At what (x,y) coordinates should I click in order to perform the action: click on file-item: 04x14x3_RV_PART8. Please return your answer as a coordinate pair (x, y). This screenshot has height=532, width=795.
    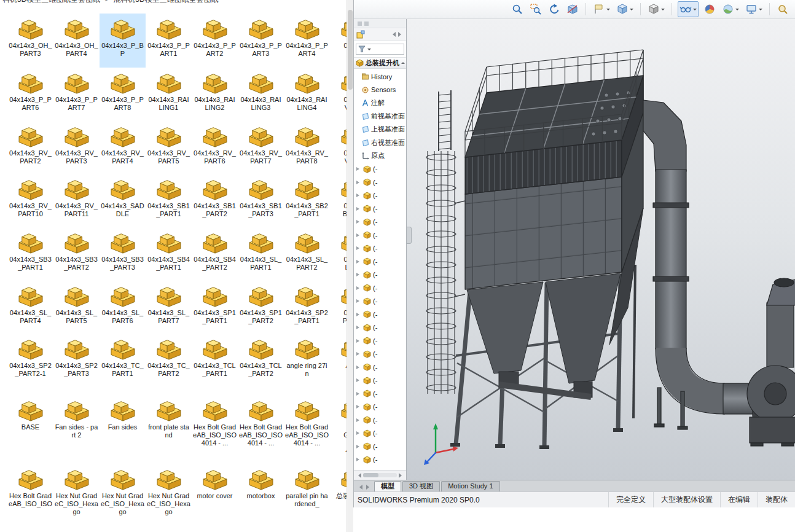
    Looking at the image, I should click on (307, 147).